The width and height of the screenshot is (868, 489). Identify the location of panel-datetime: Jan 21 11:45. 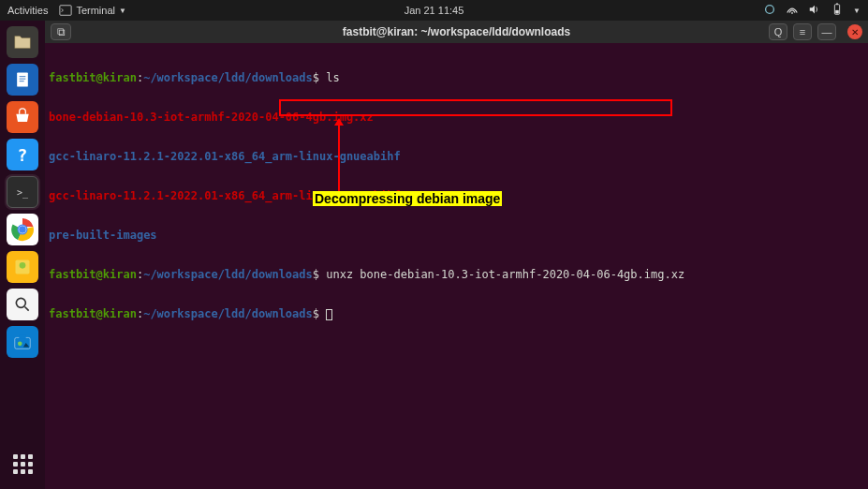
(434, 10).